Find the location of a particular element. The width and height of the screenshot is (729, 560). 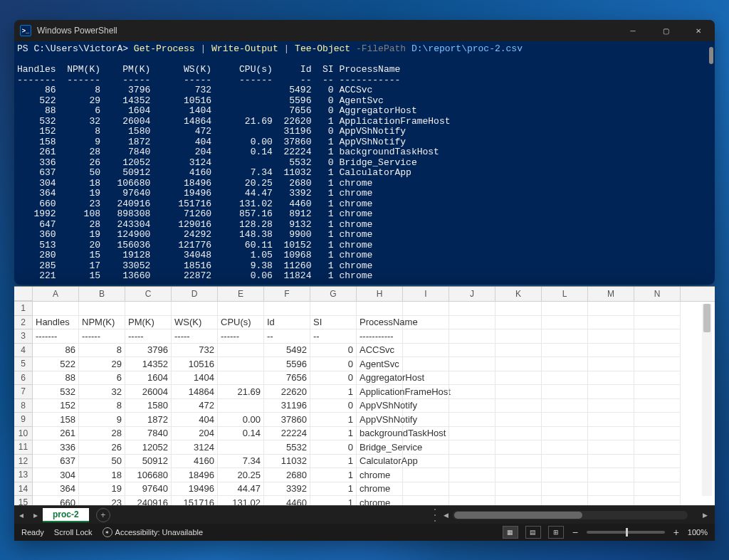

column-header: K is located at coordinates (518, 294).